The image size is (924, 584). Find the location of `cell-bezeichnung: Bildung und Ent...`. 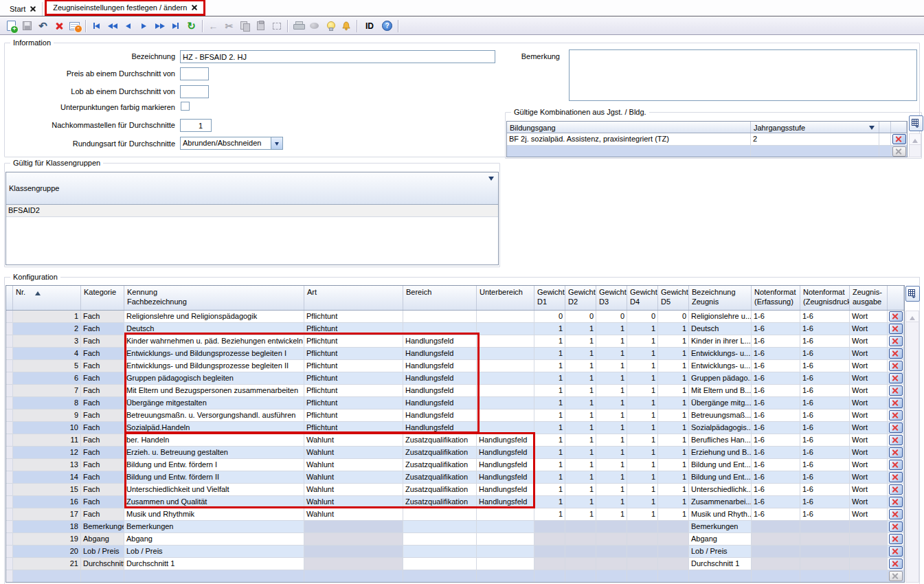

cell-bezeichnung: Bildung und Ent... is located at coordinates (720, 478).